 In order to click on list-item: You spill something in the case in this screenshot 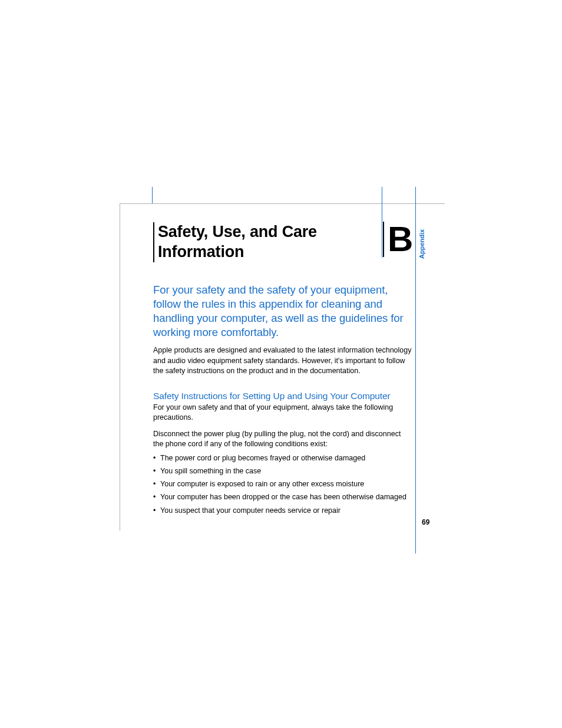, I will do `click(283, 471)`.